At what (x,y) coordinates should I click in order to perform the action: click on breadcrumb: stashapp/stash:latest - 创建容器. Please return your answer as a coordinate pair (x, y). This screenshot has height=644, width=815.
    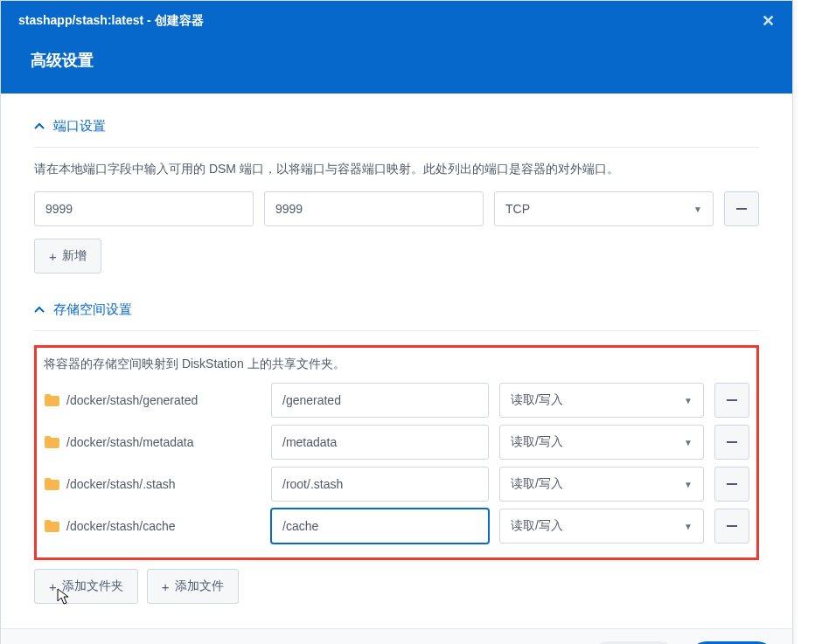
    Looking at the image, I should click on (111, 21).